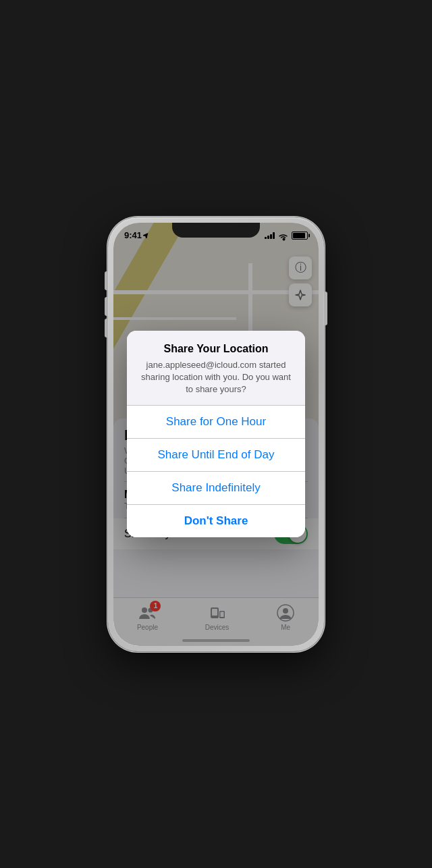 The image size is (432, 868). What do you see at coordinates (133, 235) in the screenshot?
I see `time-display: 9:41` at bounding box center [133, 235].